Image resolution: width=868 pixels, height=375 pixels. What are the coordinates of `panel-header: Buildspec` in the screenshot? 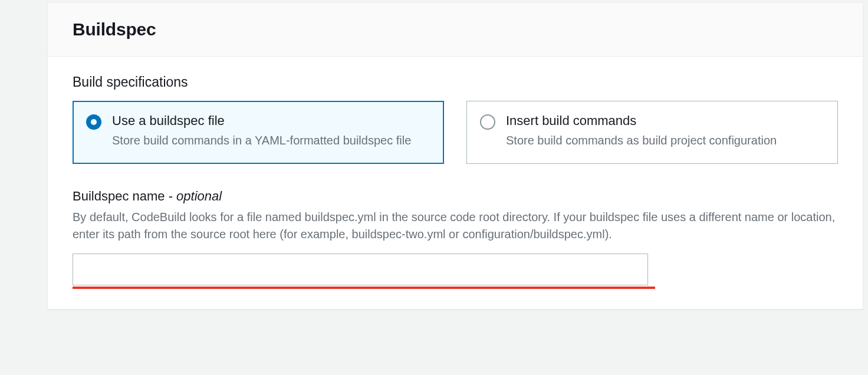 It's located at (455, 29).